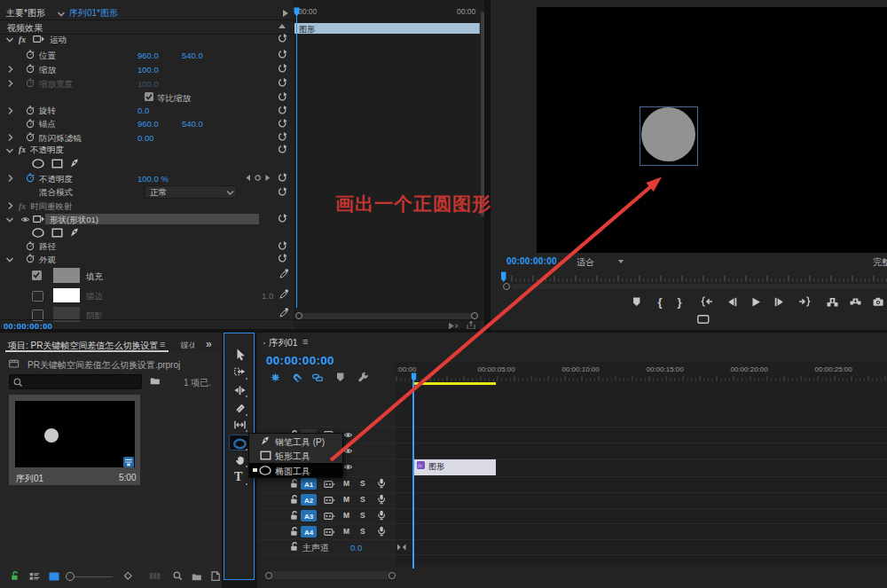  What do you see at coordinates (257, 177) in the screenshot?
I see `add-keyframe-icon` at bounding box center [257, 177].